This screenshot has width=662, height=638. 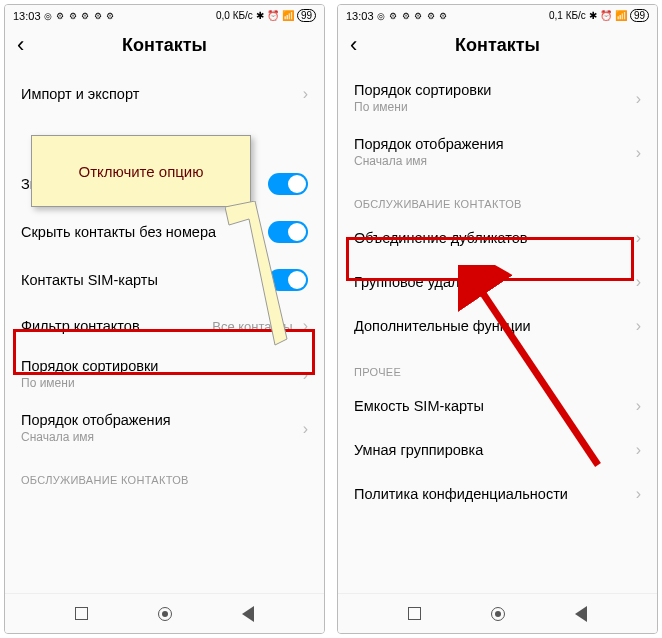 What do you see at coordinates (419, 406) in the screenshot?
I see `row-label: Емкость SIM-карты` at bounding box center [419, 406].